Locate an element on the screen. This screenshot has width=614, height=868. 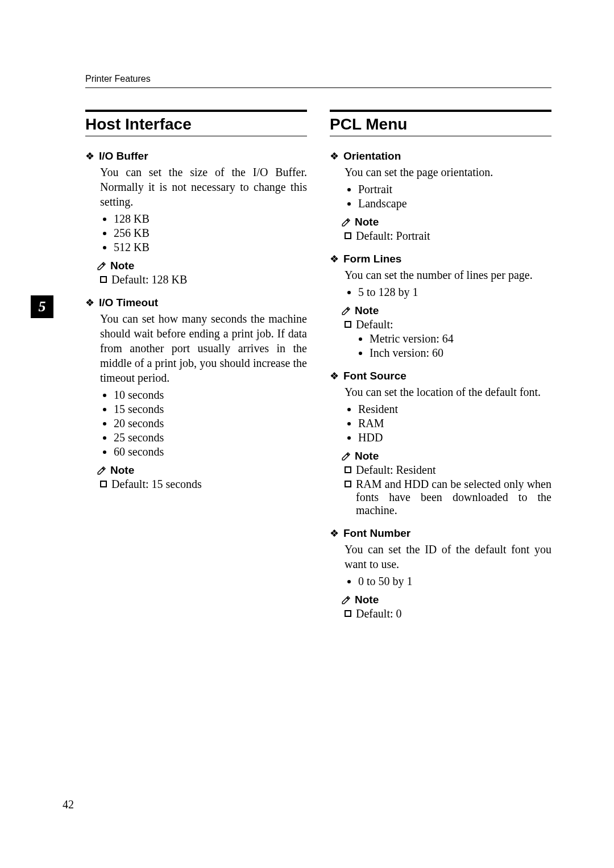
list-item: Inch version: 60 is located at coordinates (460, 353).